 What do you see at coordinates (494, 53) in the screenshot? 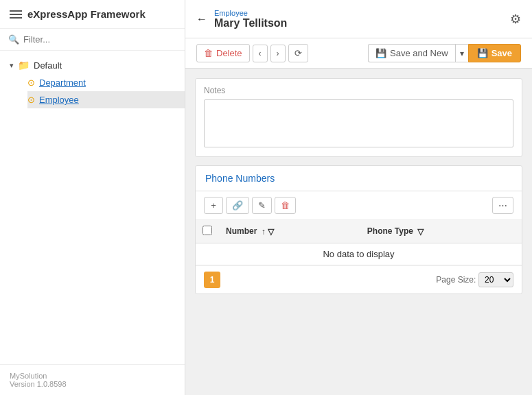
I see `save-button: 💾 Save` at bounding box center [494, 53].